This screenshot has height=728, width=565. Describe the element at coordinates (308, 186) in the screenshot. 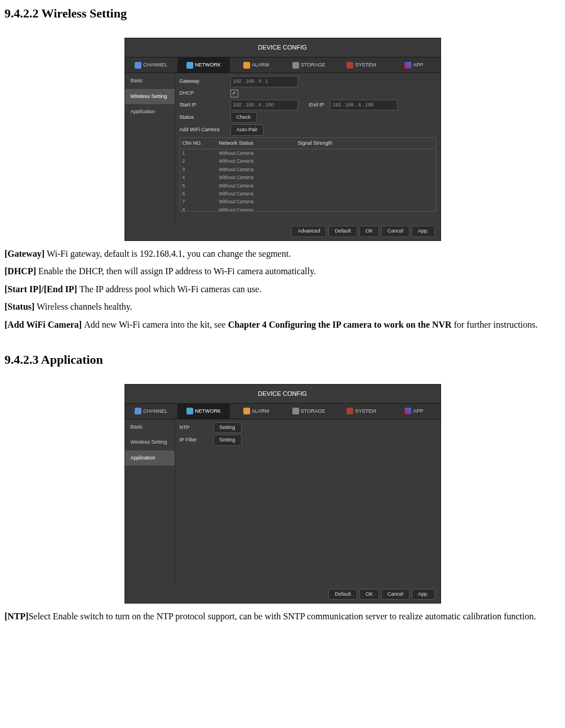

I see `table-row: 5Without Camera` at that location.